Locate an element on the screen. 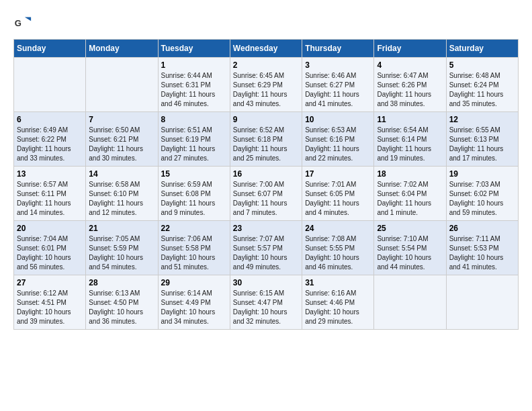 The image size is (532, 411). column-header-sunday: Sunday is located at coordinates (50, 48).